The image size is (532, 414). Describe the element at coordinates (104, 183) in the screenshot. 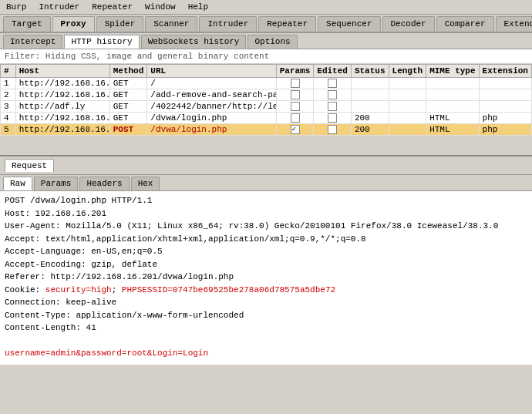

I see `req-tab-headers: Headers` at that location.